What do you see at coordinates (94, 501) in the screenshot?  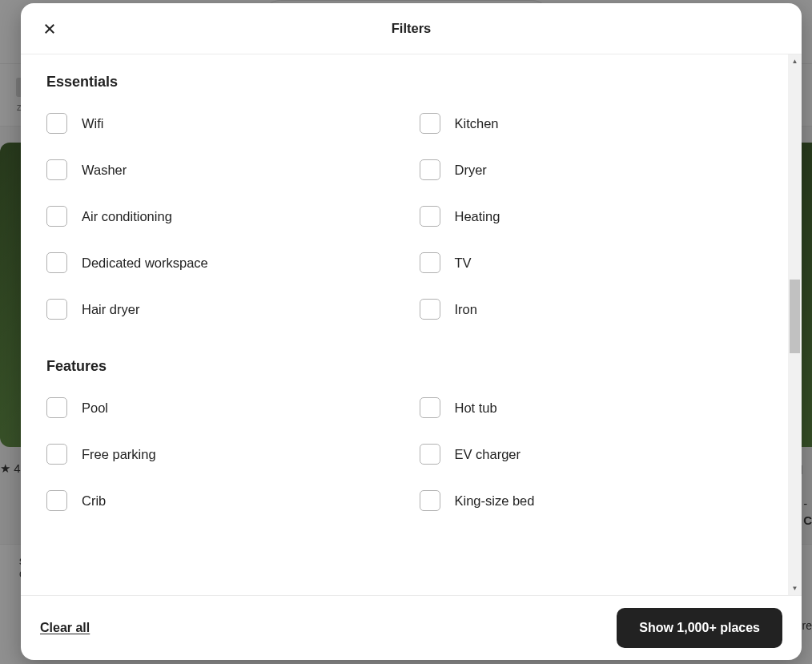 I see `checkbox-label: Crib` at bounding box center [94, 501].